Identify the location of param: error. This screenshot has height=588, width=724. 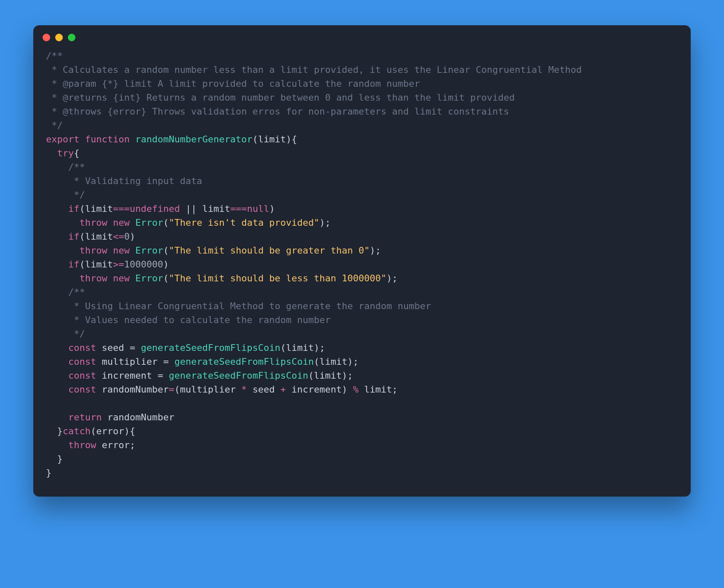
(110, 431).